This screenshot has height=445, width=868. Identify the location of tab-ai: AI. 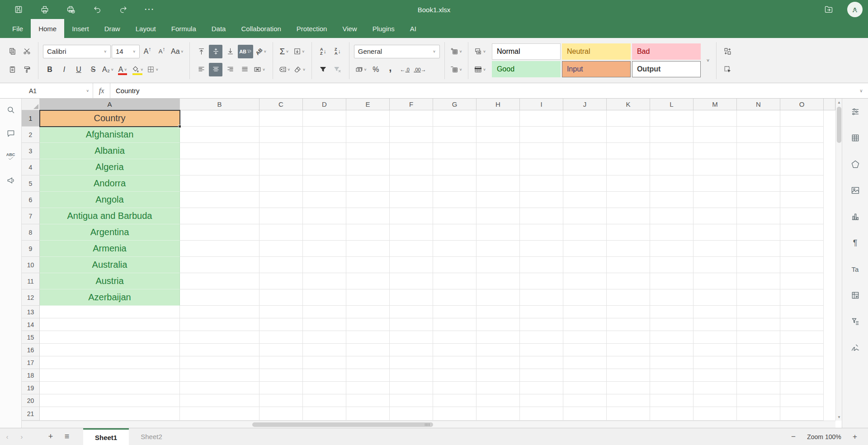
(413, 28).